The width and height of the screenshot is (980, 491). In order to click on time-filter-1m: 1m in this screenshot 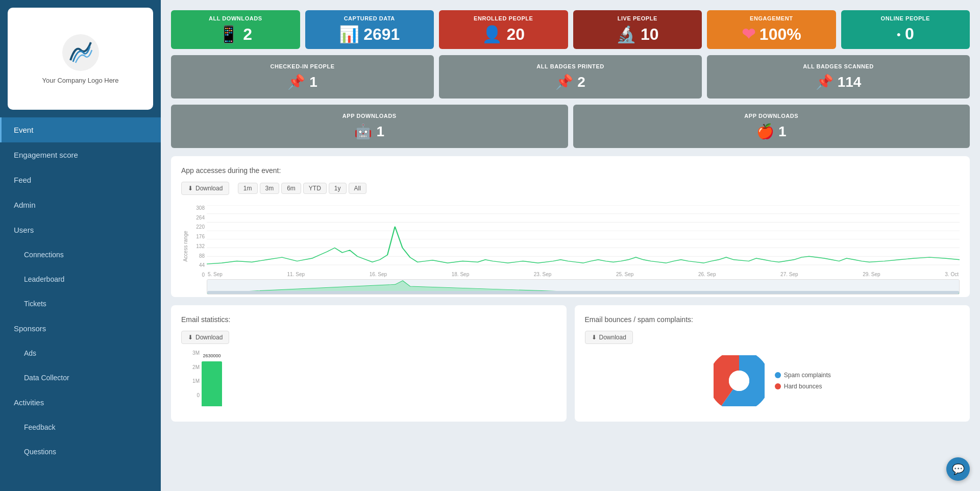, I will do `click(248, 188)`.